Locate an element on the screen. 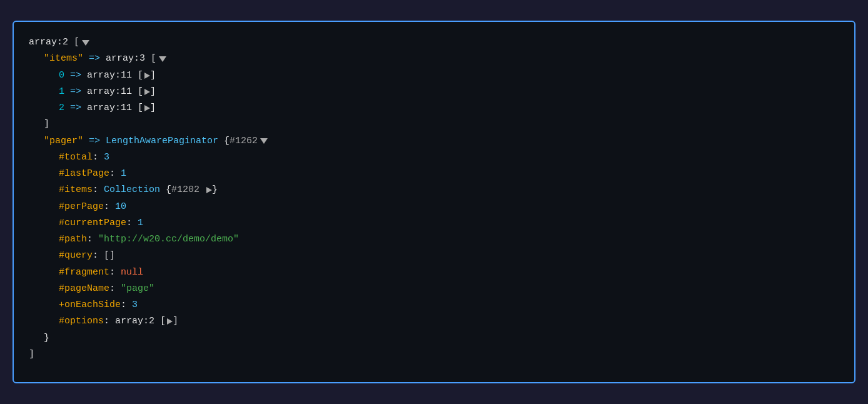 This screenshot has height=404, width=868. items-collection-class: Collection is located at coordinates (132, 190).